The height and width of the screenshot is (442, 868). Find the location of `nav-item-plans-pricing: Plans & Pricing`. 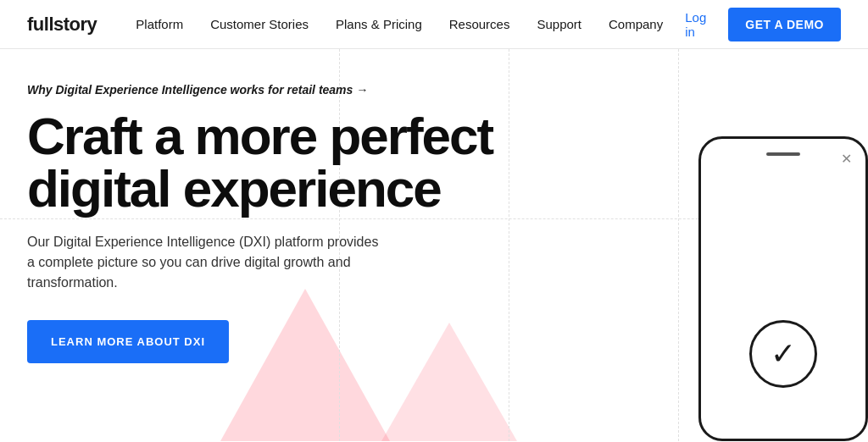

nav-item-plans-pricing: Plans & Pricing is located at coordinates (379, 25).